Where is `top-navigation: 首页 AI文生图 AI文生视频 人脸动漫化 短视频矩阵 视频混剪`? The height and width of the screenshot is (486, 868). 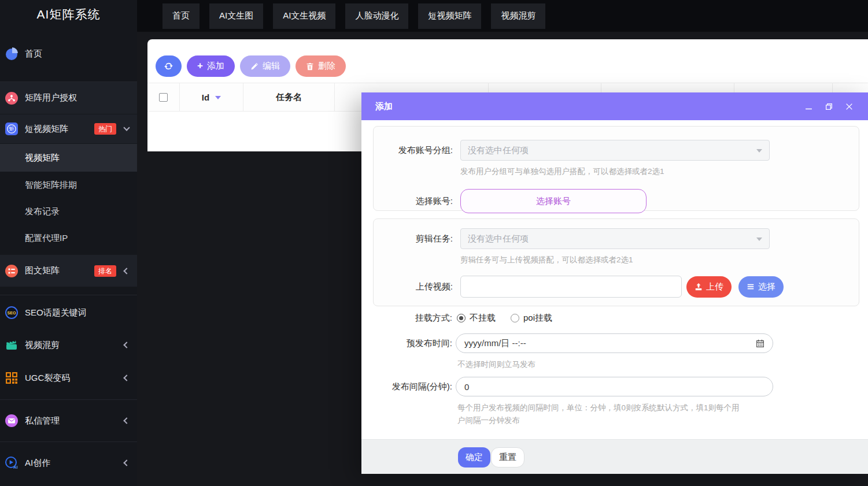
top-navigation: 首页 AI文生图 AI文生视频 人脸动漫化 短视频矩阵 视频混剪 is located at coordinates (503, 16).